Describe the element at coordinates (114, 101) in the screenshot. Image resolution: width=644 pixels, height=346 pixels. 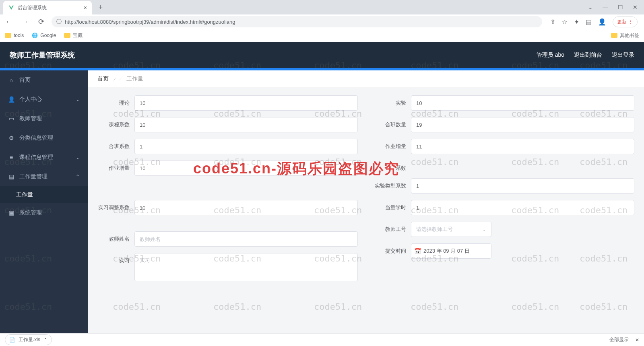
I see `label-lilun: 理论` at that location.